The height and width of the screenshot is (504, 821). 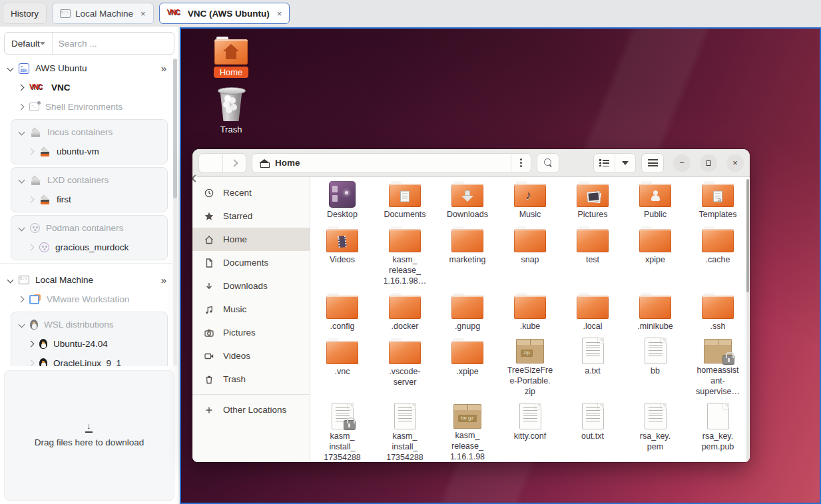 I want to click on list-view-button, so click(x=605, y=163).